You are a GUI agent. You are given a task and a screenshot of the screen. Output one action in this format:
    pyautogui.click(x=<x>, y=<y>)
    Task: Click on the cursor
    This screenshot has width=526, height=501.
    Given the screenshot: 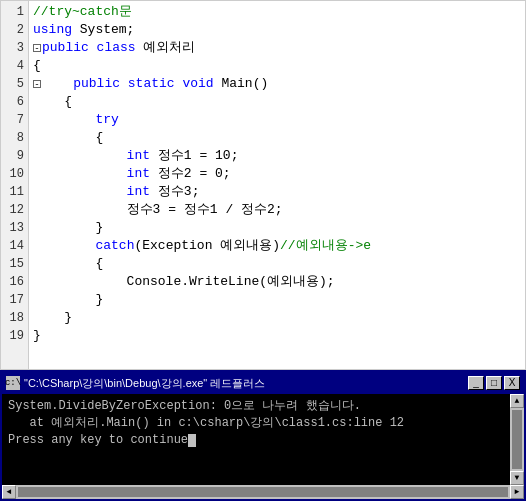 What is the action you would take?
    pyautogui.click(x=192, y=440)
    